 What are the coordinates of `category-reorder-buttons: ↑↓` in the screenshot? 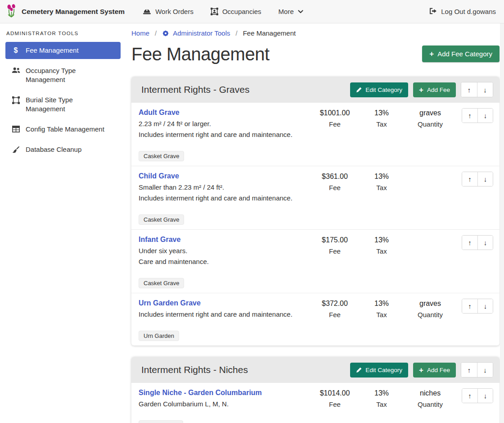 It's located at (477, 90).